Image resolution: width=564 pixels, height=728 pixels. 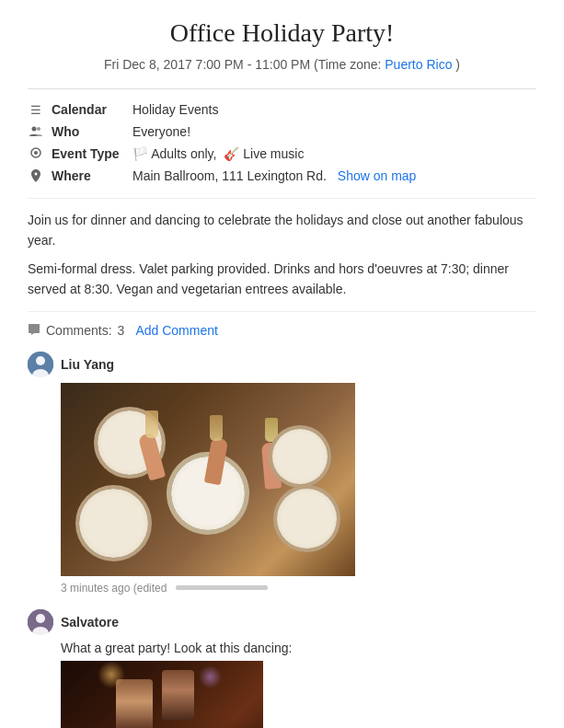 What do you see at coordinates (298, 588) in the screenshot?
I see `comment-timestamp-1: 3 minutes ago (edited` at bounding box center [298, 588].